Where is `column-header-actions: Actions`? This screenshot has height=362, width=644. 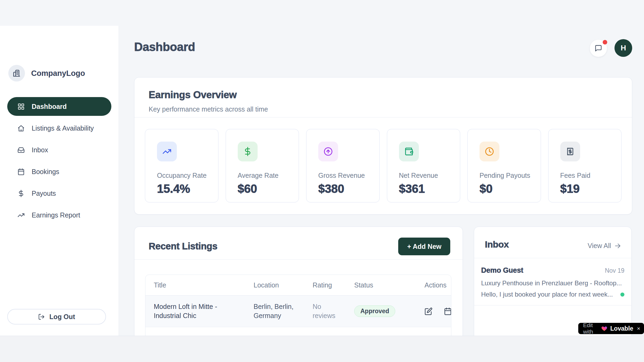 column-header-actions: Actions is located at coordinates (438, 285).